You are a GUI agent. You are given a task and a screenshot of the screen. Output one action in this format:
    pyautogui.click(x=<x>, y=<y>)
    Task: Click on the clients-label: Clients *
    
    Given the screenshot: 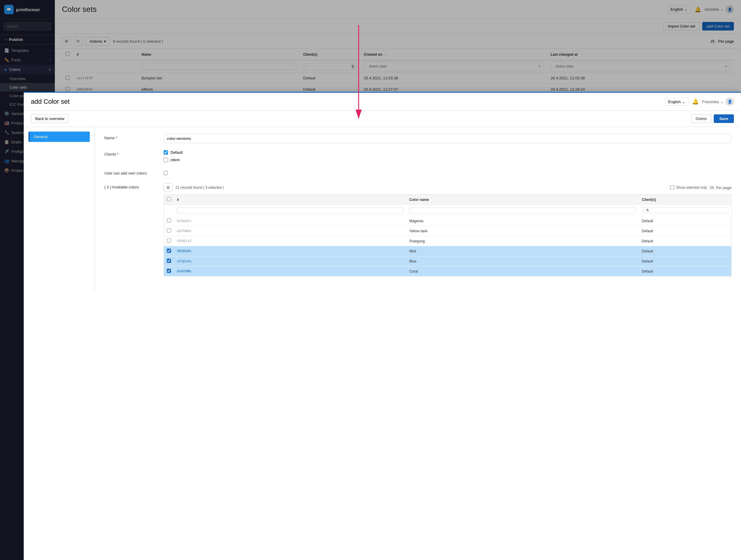 What is the action you would take?
    pyautogui.click(x=134, y=156)
    